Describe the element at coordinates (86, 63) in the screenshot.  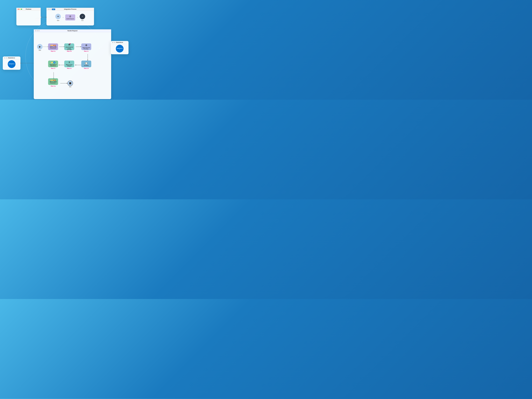
I see `body-icon: 📋` at that location.